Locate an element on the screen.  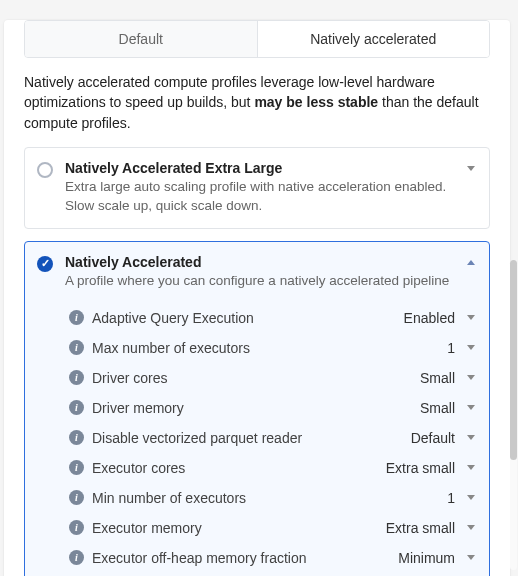
setting-row: iExecutor coresExtra small is located at coordinates (272, 468).